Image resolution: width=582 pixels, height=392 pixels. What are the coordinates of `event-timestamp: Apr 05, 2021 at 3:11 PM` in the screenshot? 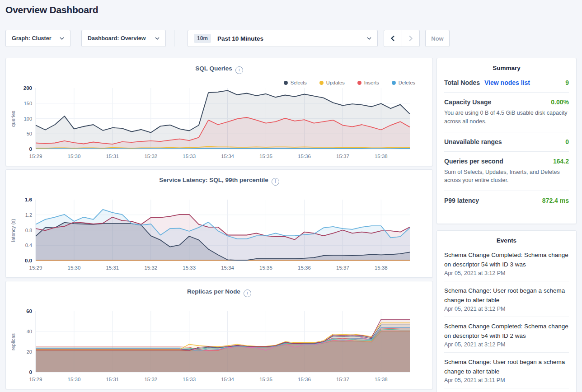 It's located at (507, 380).